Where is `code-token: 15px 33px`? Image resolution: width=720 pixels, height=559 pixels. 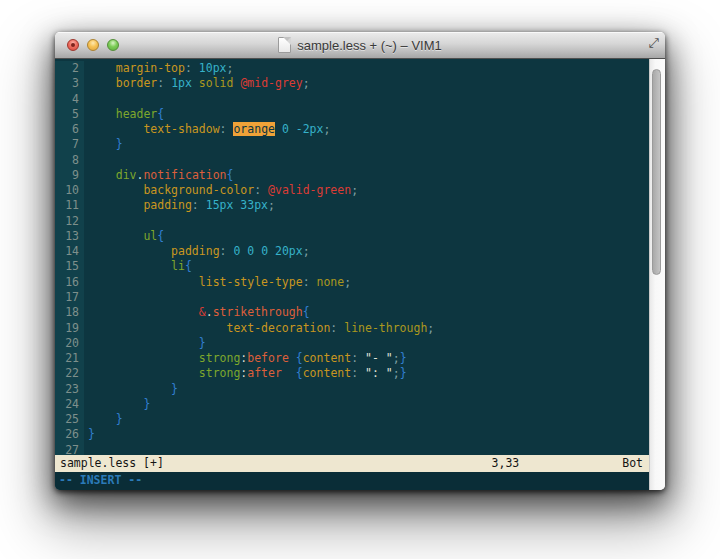 code-token: 15px 33px is located at coordinates (237, 205).